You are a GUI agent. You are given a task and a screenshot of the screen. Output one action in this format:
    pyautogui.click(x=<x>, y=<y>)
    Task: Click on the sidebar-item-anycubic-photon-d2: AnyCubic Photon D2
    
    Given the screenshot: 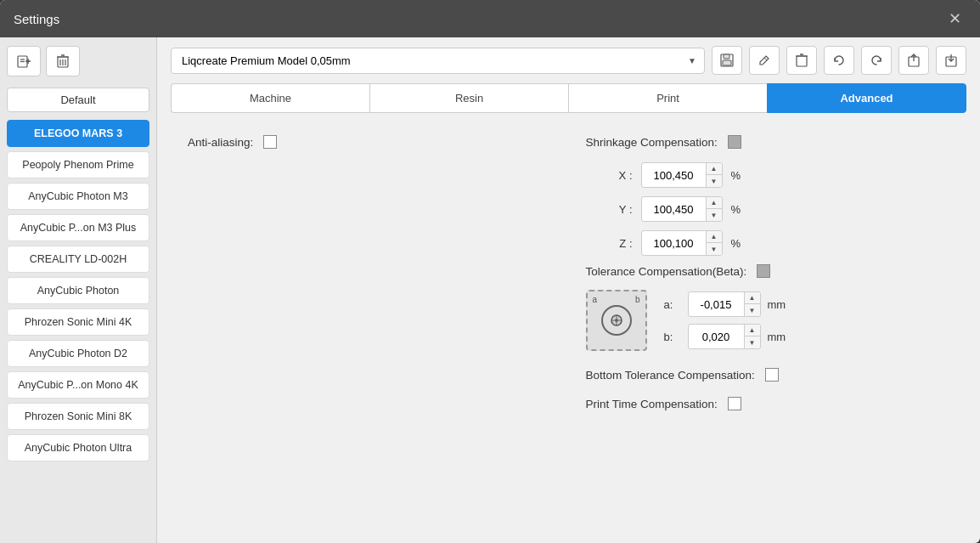 What is the action you would take?
    pyautogui.click(x=78, y=354)
    